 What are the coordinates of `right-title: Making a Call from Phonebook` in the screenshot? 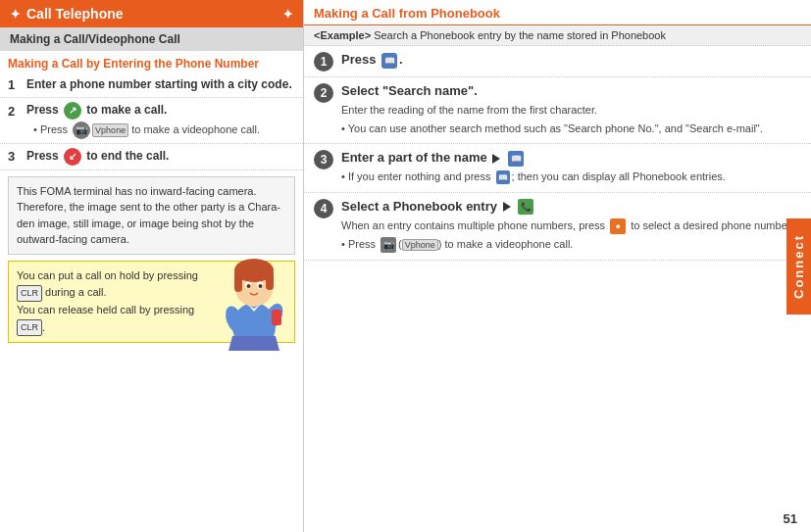 It's located at (557, 13).